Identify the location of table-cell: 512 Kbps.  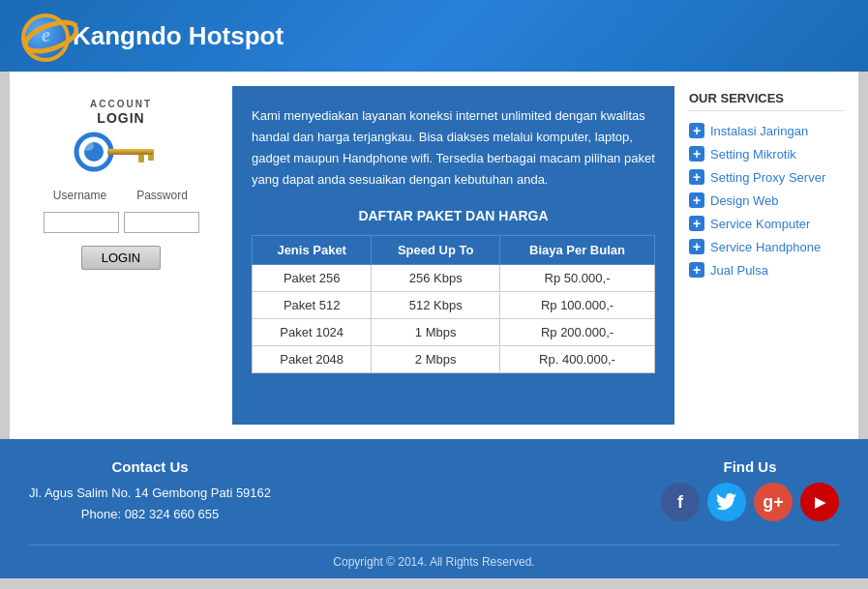
(435, 306).